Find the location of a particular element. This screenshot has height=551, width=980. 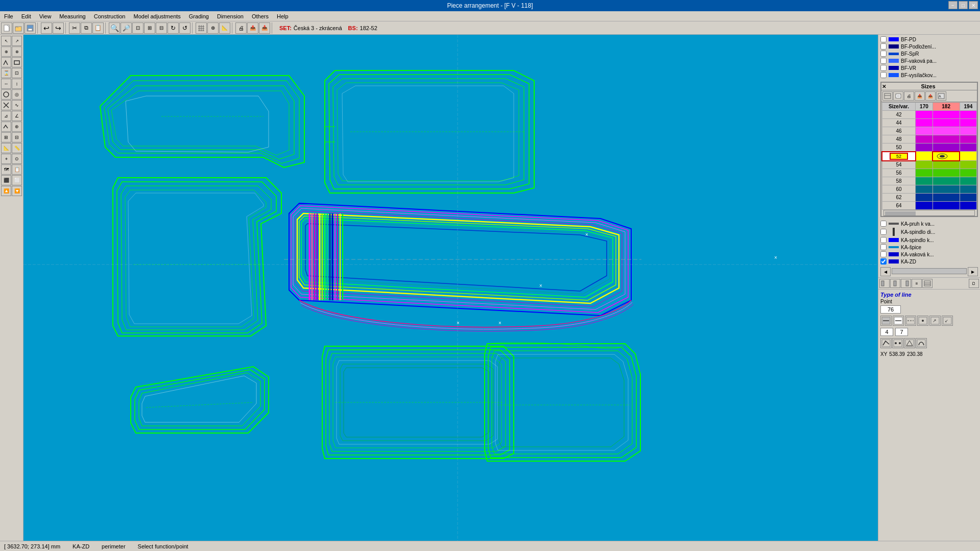

bottom-tool-6: 🗋 is located at coordinates (974, 283).